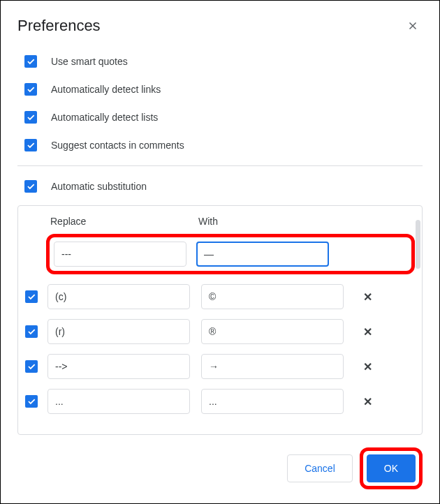 This screenshot has height=504, width=440. What do you see at coordinates (223, 61) in the screenshot?
I see `option-smart-quotes: Use smart quotes` at bounding box center [223, 61].